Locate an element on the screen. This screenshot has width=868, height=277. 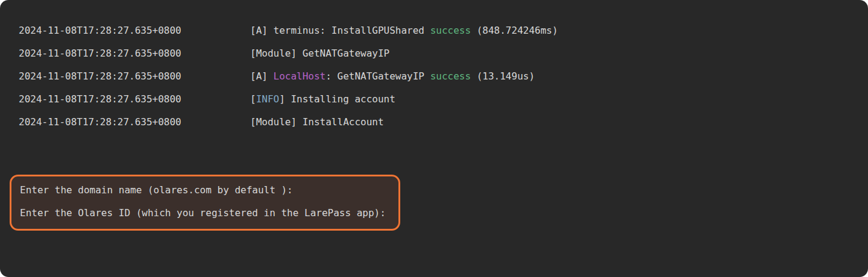
log-segment: [ is located at coordinates (253, 99).